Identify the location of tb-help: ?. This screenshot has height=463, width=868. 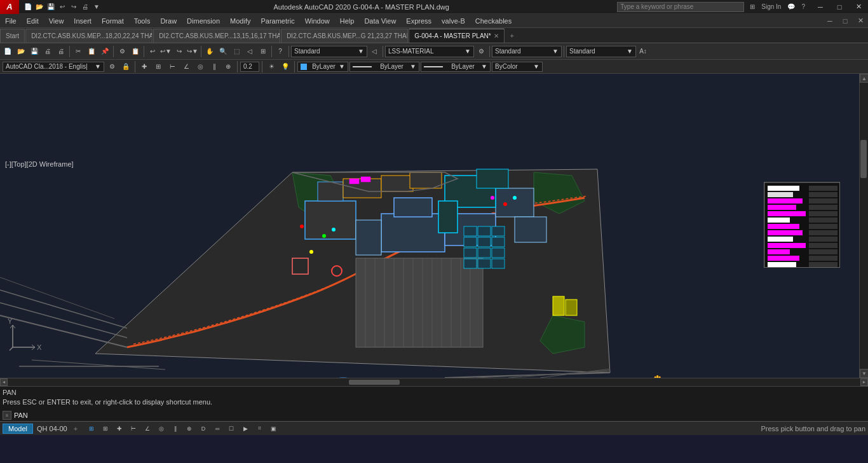
(280, 52).